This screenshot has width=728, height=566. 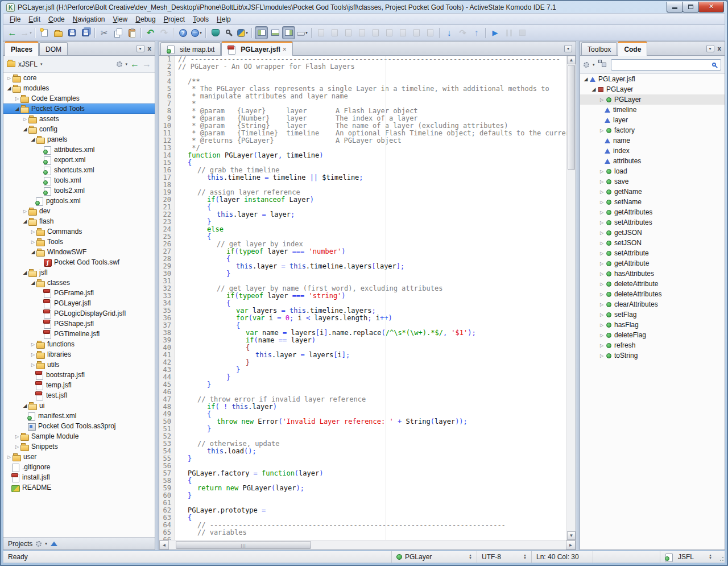 What do you see at coordinates (363, 251) in the screenshot?
I see `code-line: 27if(typeof layer === 'number')` at bounding box center [363, 251].